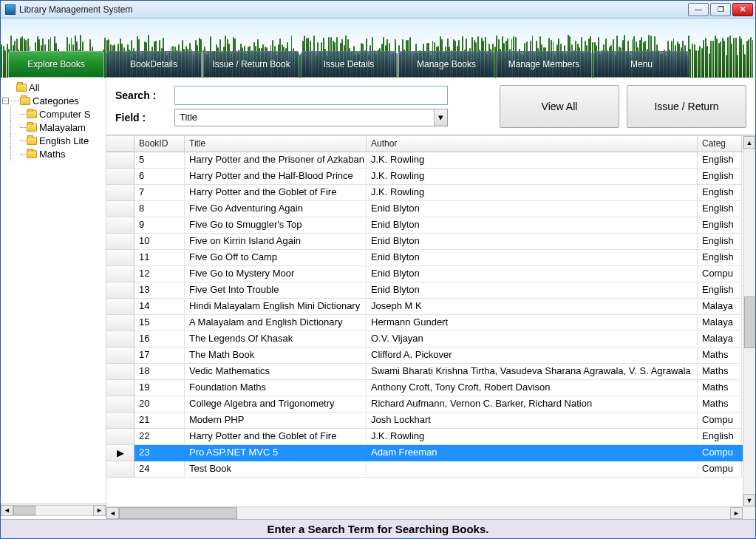  I want to click on table-row: 9Five Go to Smuggler's TopEnid BlytonEng…, so click(424, 226).